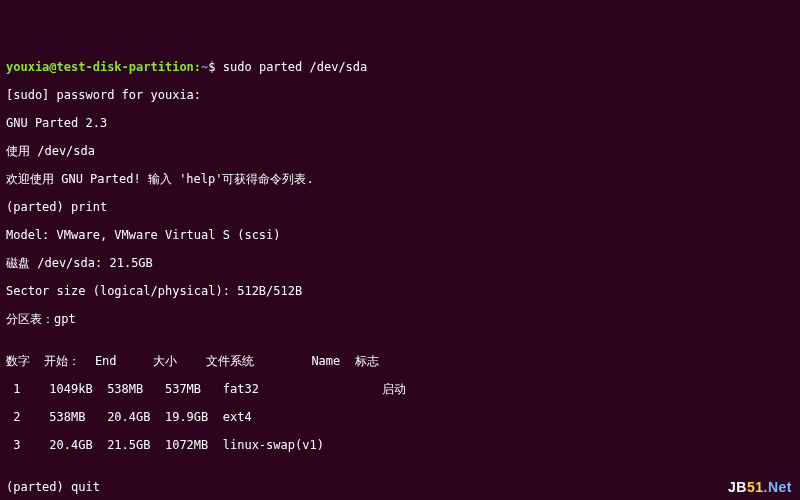 This screenshot has height=500, width=800. What do you see at coordinates (400, 123) in the screenshot?
I see `parted-banner: GNU Parted 2.3` at bounding box center [400, 123].